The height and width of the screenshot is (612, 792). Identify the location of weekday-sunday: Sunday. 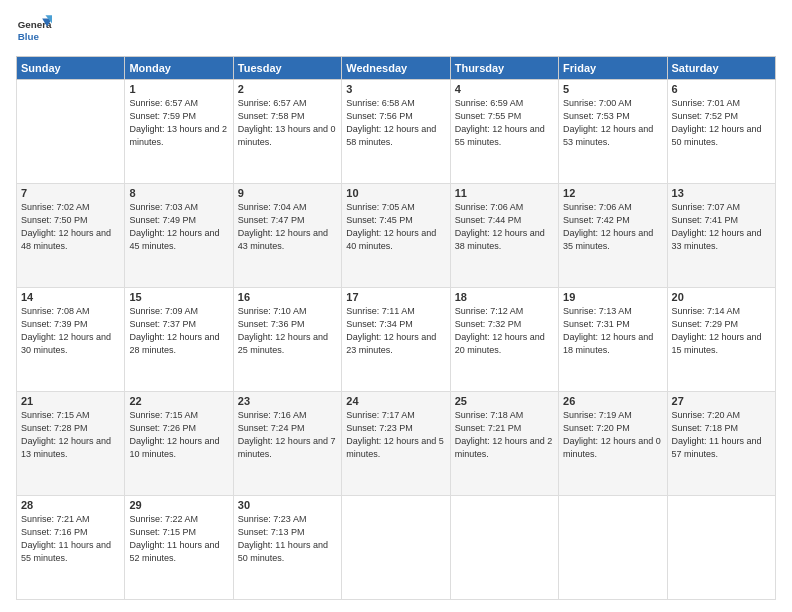
(71, 68).